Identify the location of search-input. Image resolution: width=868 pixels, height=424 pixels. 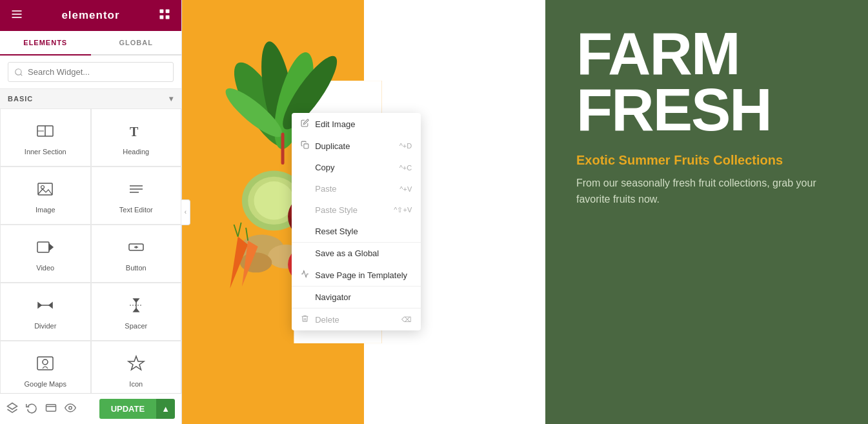
(90, 72).